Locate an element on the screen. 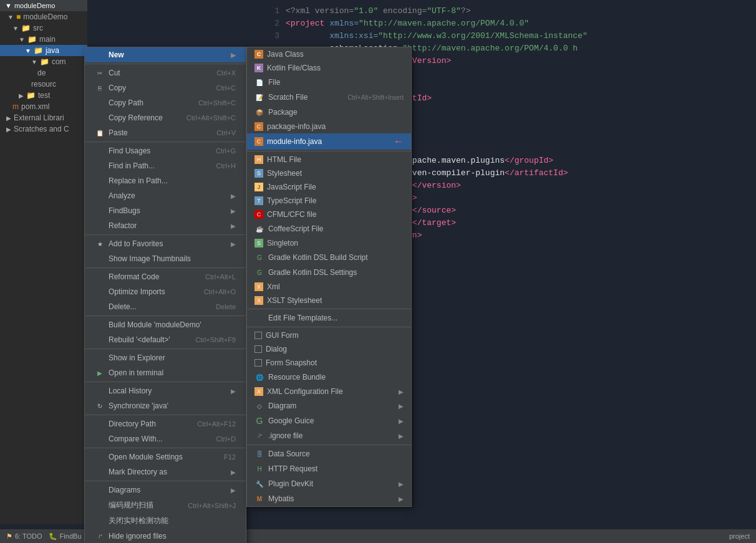 This screenshot has height=543, width=756. new-dialog: Dialog is located at coordinates (329, 349).